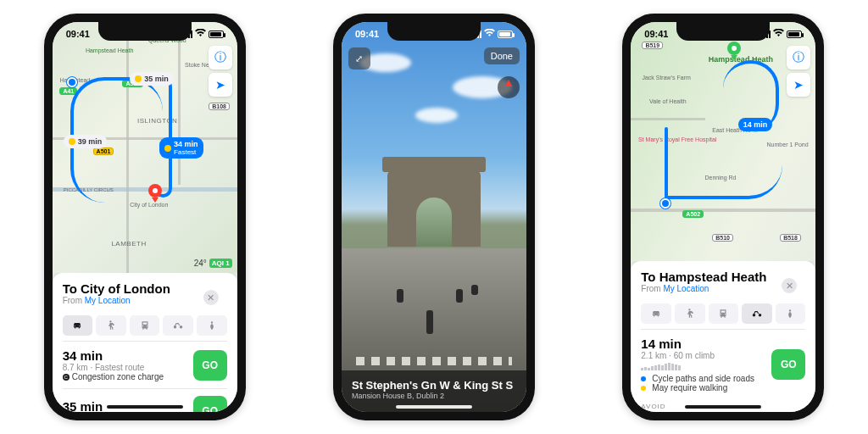 The width and height of the screenshot is (868, 434). What do you see at coordinates (706, 356) in the screenshot?
I see `route-detail: 2.1 km · 60 m climb` at bounding box center [706, 356].